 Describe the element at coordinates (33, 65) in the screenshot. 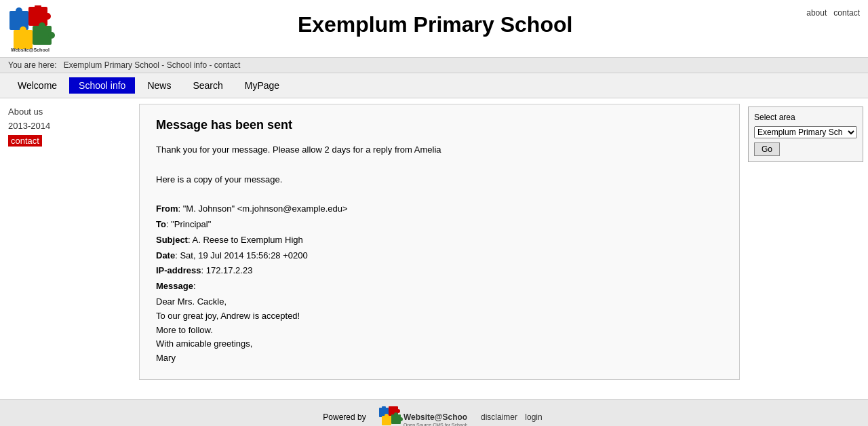

I see `breadcrumb-prefix: You are here:` at that location.